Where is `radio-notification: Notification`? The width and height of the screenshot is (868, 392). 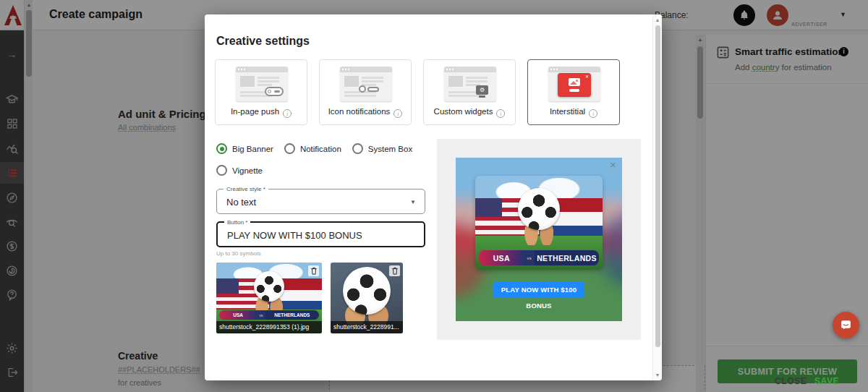
radio-notification: Notification is located at coordinates (312, 149).